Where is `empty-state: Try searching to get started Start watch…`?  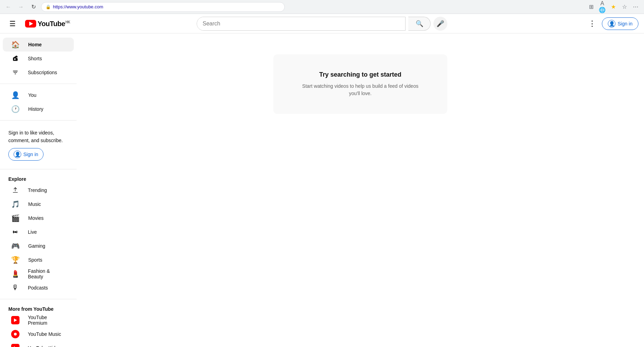
empty-state: Try searching to get started Start watch… is located at coordinates (360, 84).